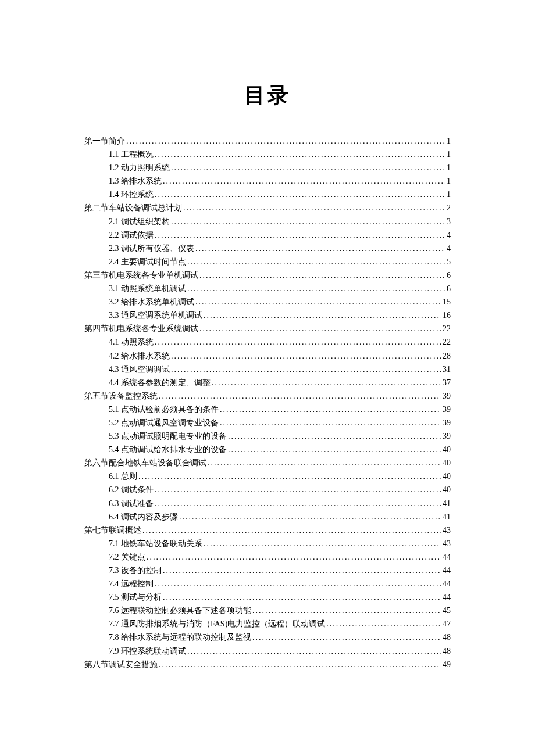 This screenshot has height=756, width=535. I want to click on toc-entry-page: 41, so click(447, 517).